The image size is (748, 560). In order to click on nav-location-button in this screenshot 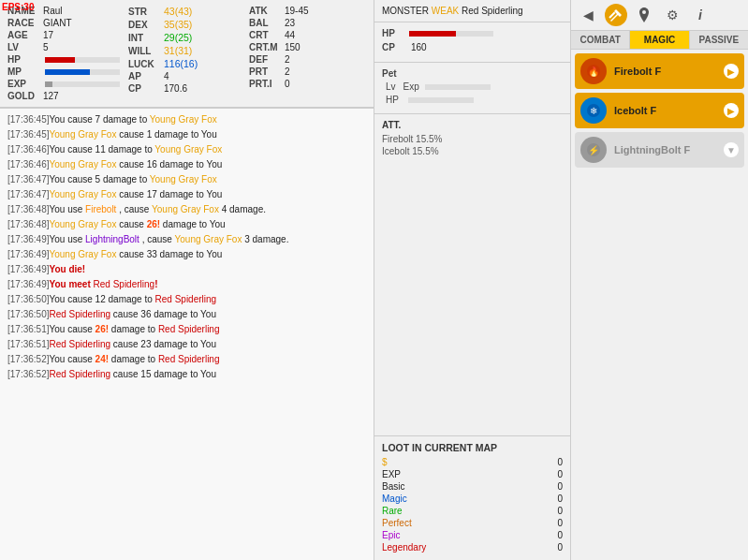, I will do `click(644, 15)`.